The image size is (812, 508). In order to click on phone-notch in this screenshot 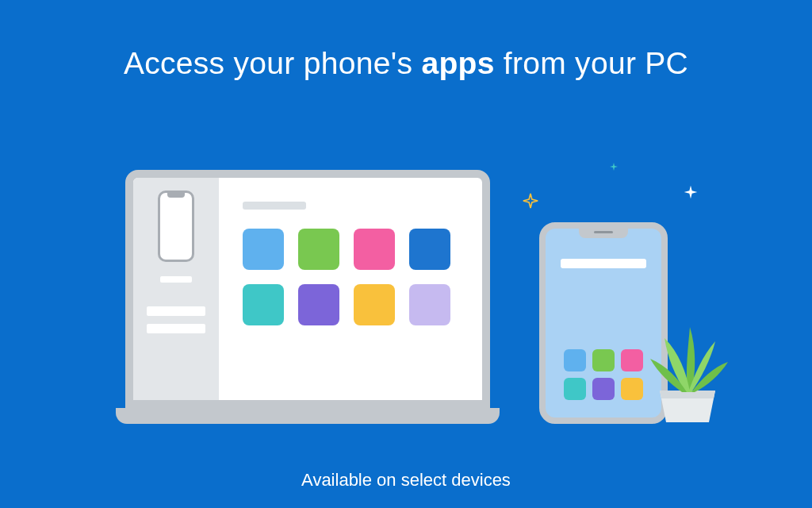, I will do `click(603, 233)`.